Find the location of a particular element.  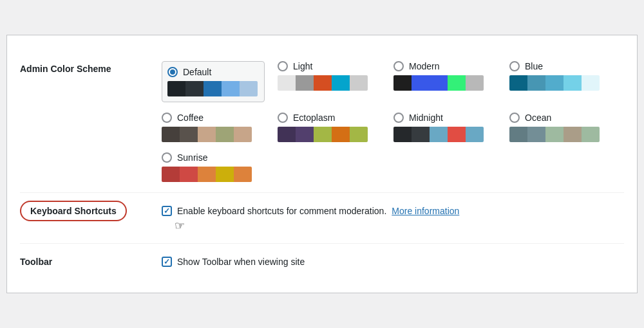

swatches-modern is located at coordinates (439, 83).